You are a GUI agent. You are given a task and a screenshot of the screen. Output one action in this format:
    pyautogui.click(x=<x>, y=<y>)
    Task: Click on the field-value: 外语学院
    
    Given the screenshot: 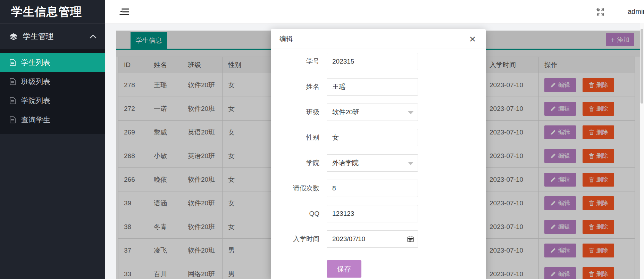 What is the action you would take?
    pyautogui.click(x=345, y=163)
    